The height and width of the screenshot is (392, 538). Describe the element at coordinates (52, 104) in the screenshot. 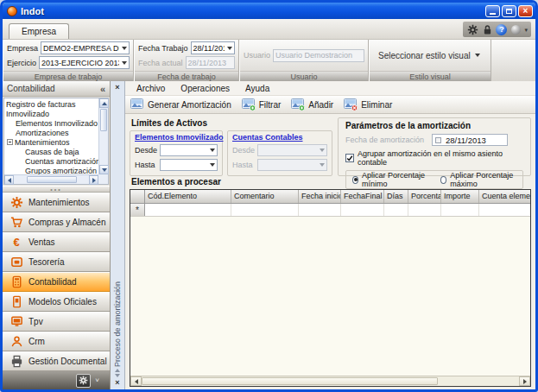

I see `tree-item-registro-de-facturas: Registro de facturas` at that location.